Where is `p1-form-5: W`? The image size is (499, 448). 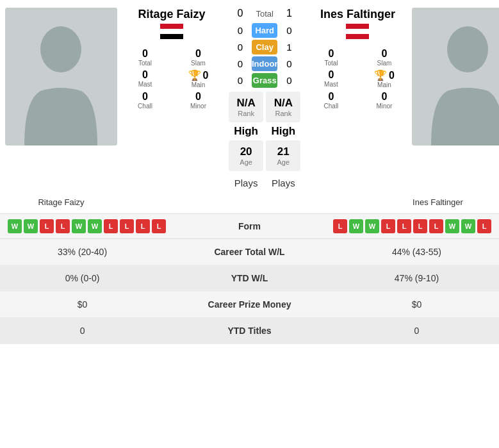
p1-form-5: W is located at coordinates (79, 226).